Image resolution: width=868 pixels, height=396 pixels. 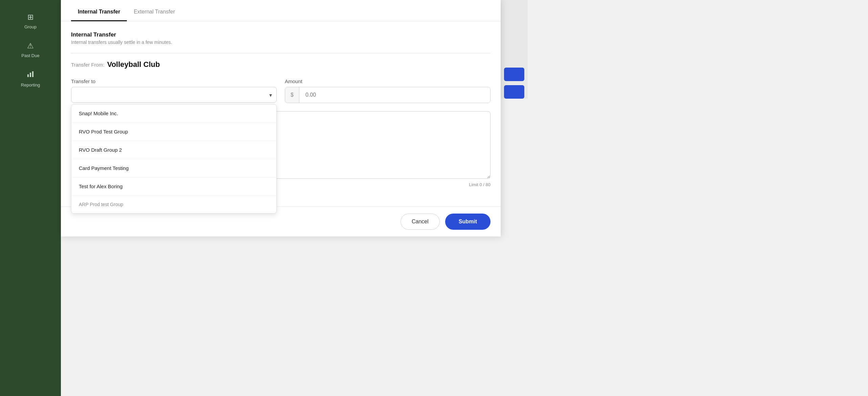 I want to click on amount-prefix: $, so click(x=292, y=95).